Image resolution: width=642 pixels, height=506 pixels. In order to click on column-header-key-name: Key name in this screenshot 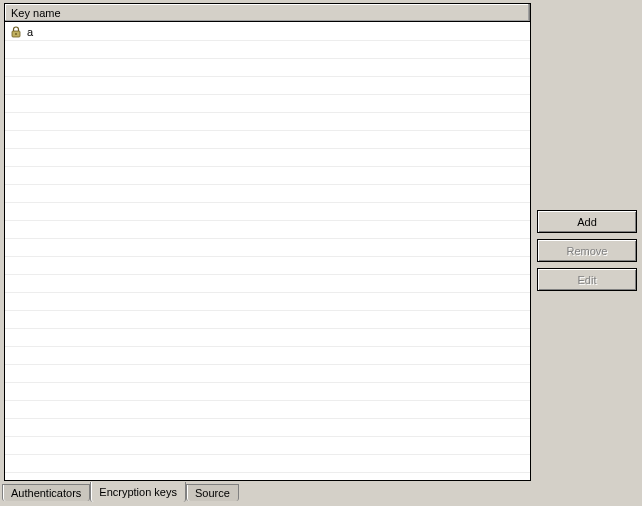, I will do `click(268, 12)`.